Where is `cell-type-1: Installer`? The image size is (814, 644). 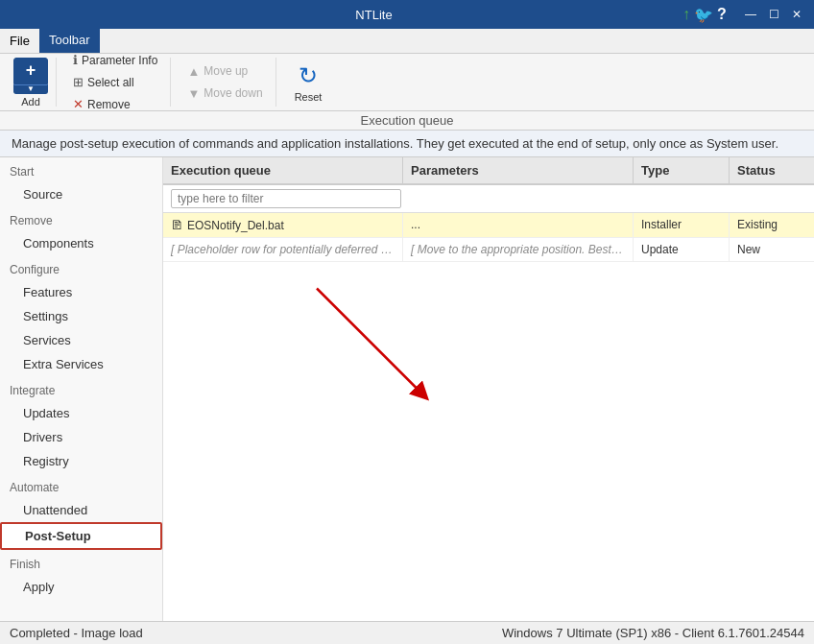 cell-type-1: Installer is located at coordinates (682, 225).